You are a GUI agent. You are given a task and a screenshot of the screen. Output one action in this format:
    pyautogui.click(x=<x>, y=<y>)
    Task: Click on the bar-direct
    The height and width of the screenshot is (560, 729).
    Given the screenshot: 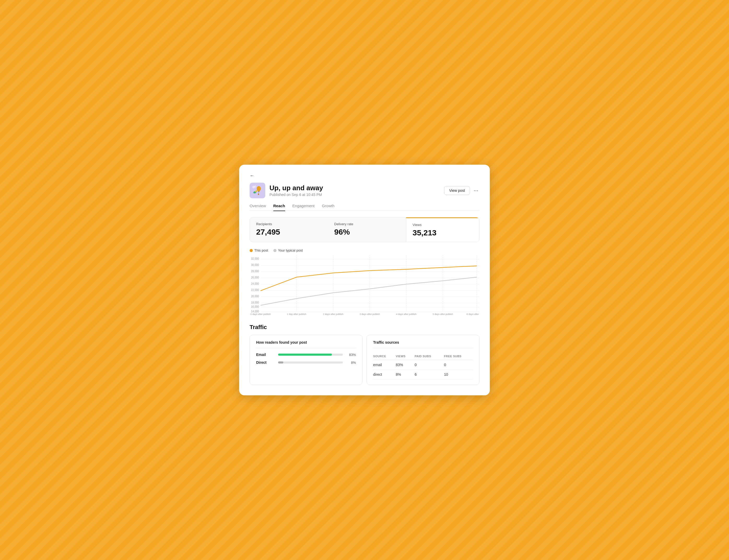 What is the action you would take?
    pyautogui.click(x=310, y=363)
    